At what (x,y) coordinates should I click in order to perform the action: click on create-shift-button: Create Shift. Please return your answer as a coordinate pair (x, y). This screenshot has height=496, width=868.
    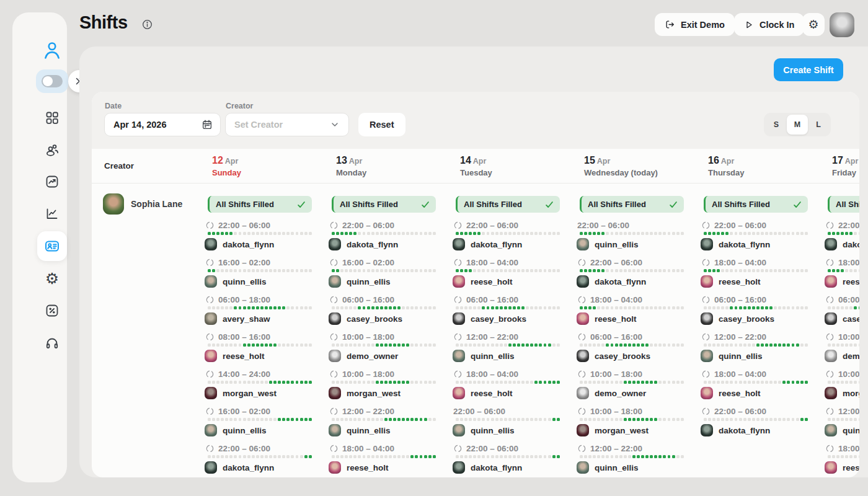
    Looking at the image, I should click on (808, 69).